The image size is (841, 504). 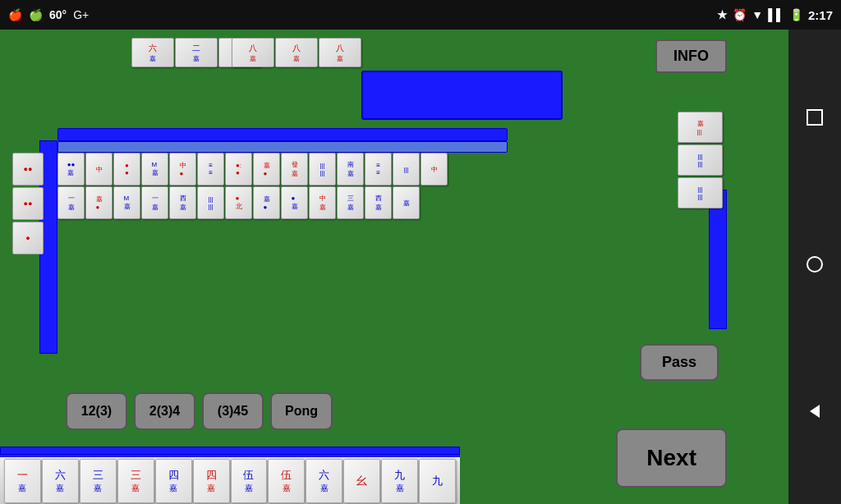 What do you see at coordinates (820, 15) in the screenshot?
I see `status-time: 2:17` at bounding box center [820, 15].